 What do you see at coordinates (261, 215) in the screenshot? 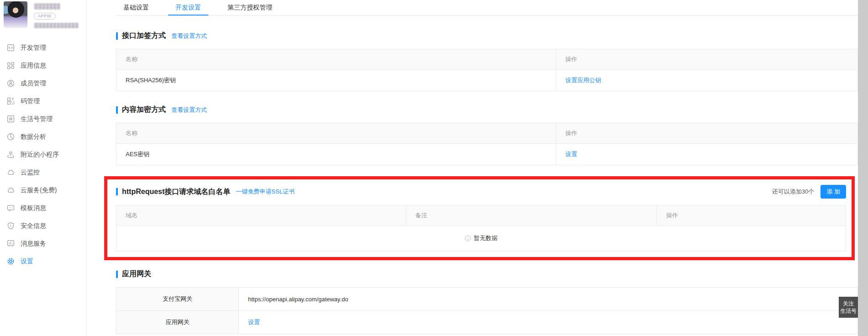
I see `col-header-domain: 域名` at bounding box center [261, 215].